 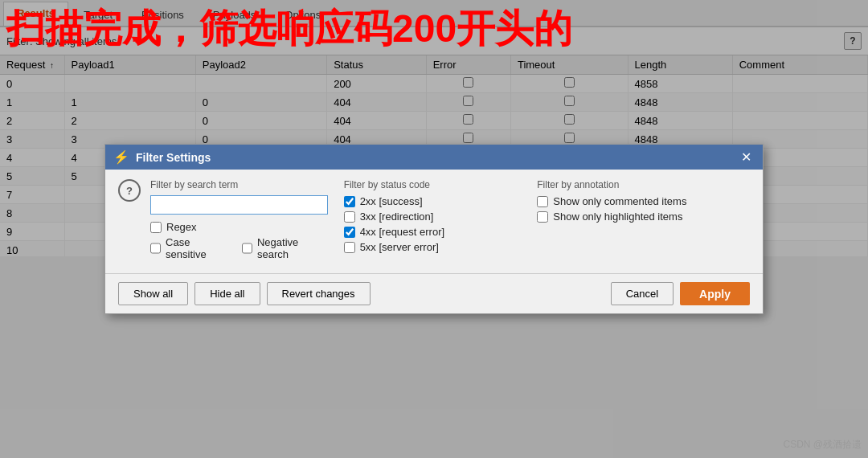 What do you see at coordinates (156, 248) in the screenshot?
I see `case-sensitive-checkbox` at bounding box center [156, 248].